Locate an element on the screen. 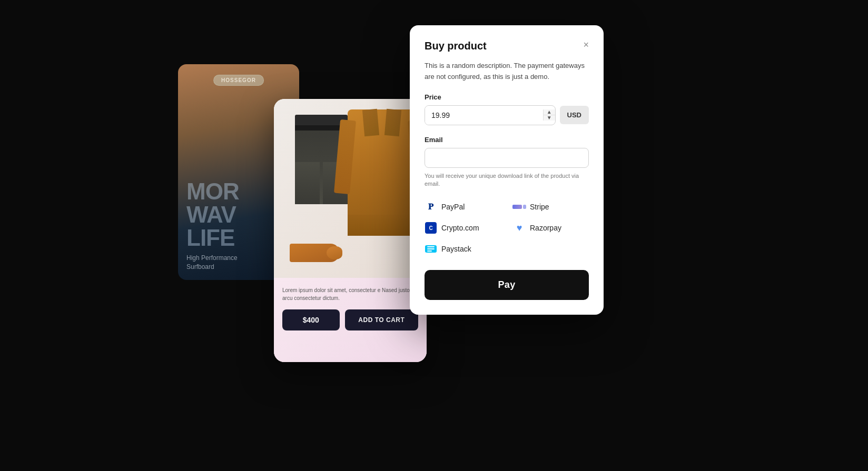  paystack-label: Paystack is located at coordinates (456, 249).